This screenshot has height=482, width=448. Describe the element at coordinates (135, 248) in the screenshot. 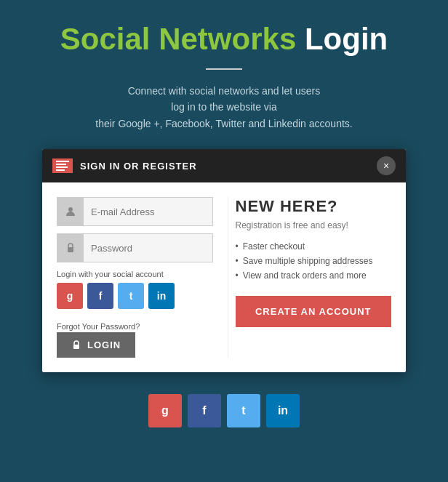

I see `password-input-group` at that location.